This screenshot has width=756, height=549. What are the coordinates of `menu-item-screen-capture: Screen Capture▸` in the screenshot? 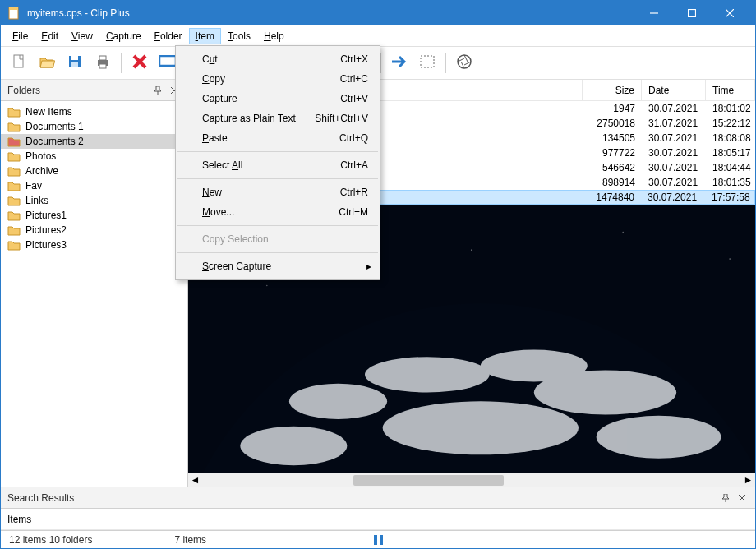 It's located at (278, 266).